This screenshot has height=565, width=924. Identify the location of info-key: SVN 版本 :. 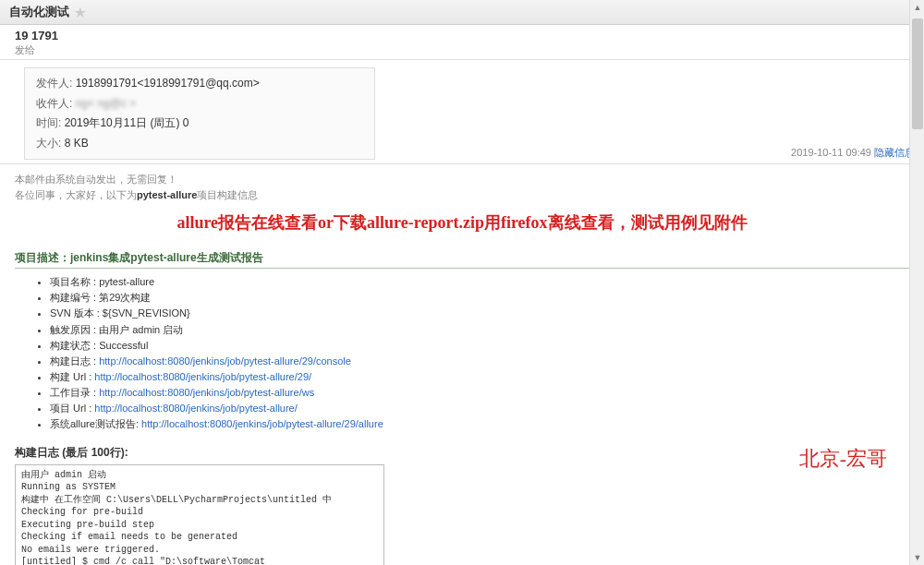
(76, 313).